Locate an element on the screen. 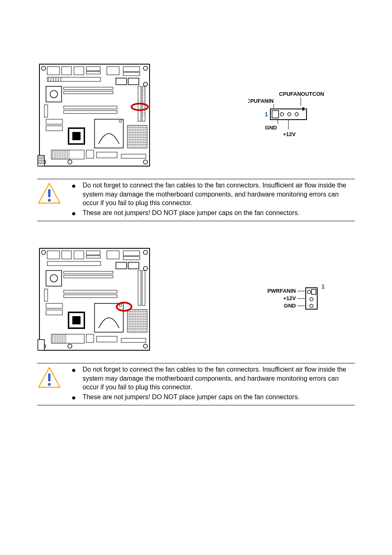  cpu-fan-warning-callout: ●Do not forget to connect the fan cables… is located at coordinates (196, 200).